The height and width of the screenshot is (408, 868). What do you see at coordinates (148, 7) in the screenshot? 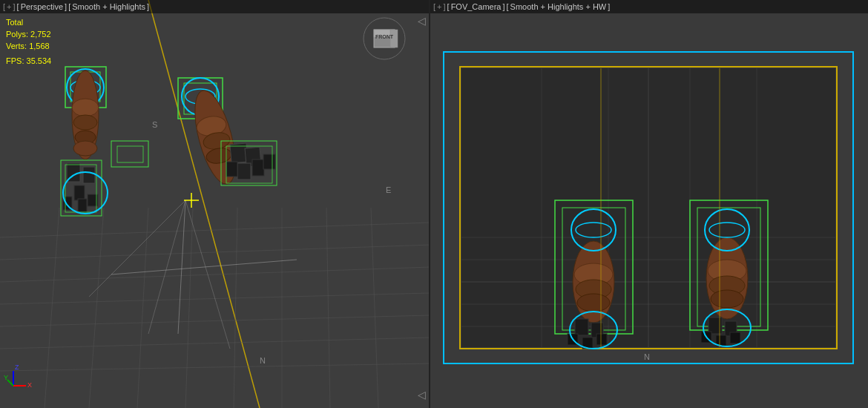
I see `left-header-bracket4: ]` at bounding box center [148, 7].